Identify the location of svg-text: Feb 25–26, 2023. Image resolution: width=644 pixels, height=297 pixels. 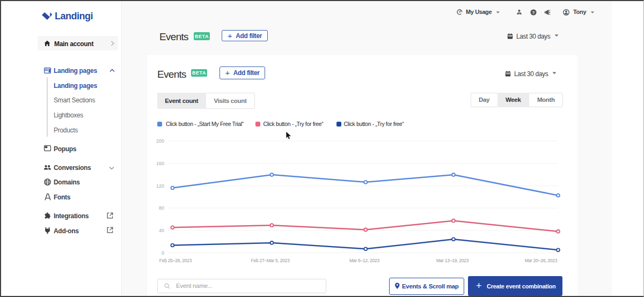
(176, 261).